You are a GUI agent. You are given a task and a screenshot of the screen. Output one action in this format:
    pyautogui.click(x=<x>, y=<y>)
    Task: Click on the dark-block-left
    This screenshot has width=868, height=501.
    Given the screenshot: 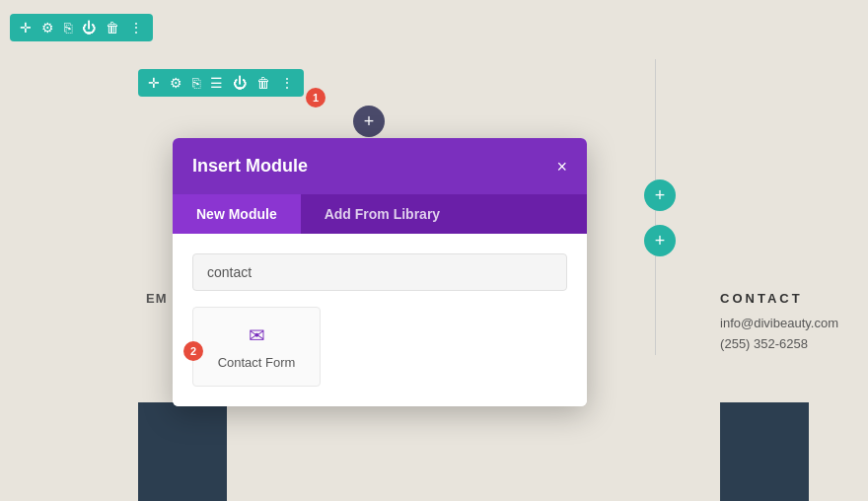 What is the action you would take?
    pyautogui.click(x=182, y=452)
    